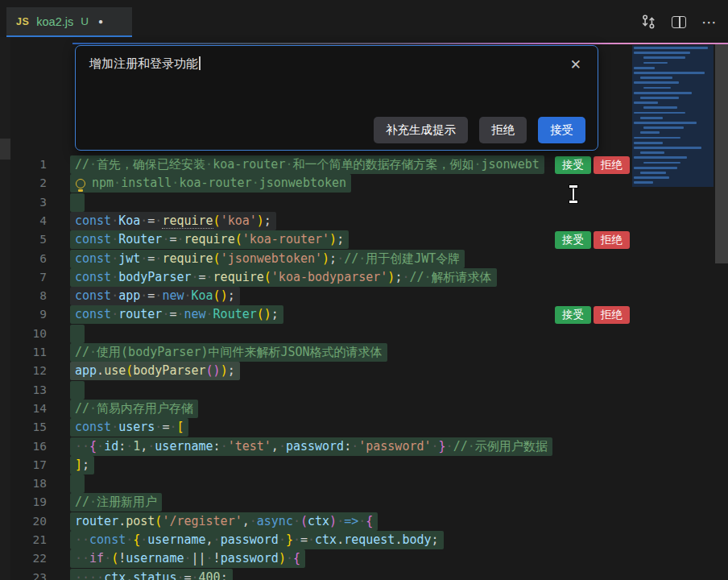 The width and height of the screenshot is (728, 580). I want to click on scrollbar-thumb, so click(722, 154).